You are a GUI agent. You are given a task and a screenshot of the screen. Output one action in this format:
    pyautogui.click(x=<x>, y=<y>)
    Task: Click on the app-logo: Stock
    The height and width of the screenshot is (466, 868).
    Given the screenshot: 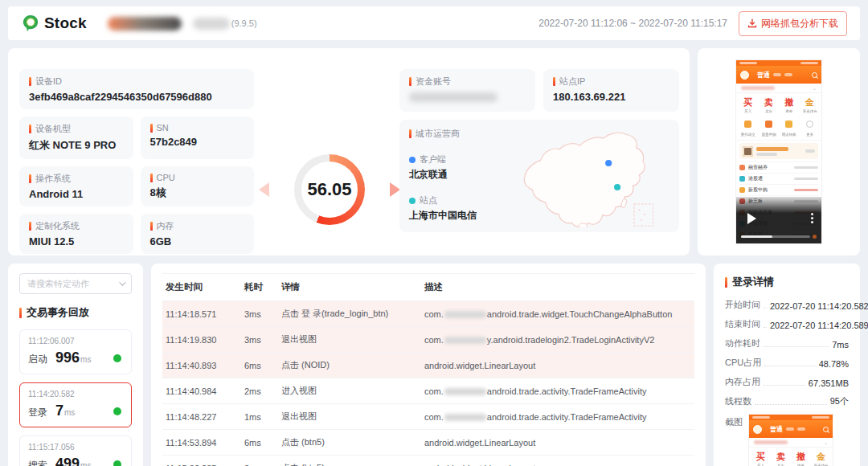 What is the action you would take?
    pyautogui.click(x=54, y=23)
    